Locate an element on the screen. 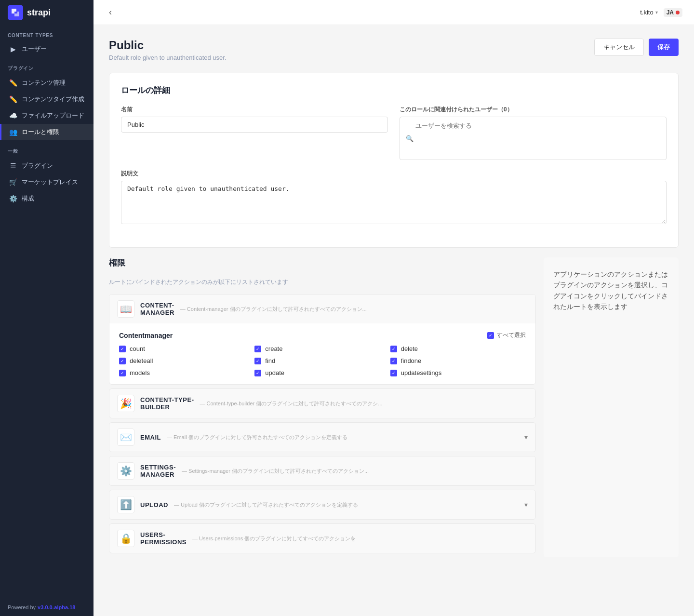  user-search-input is located at coordinates (533, 125).